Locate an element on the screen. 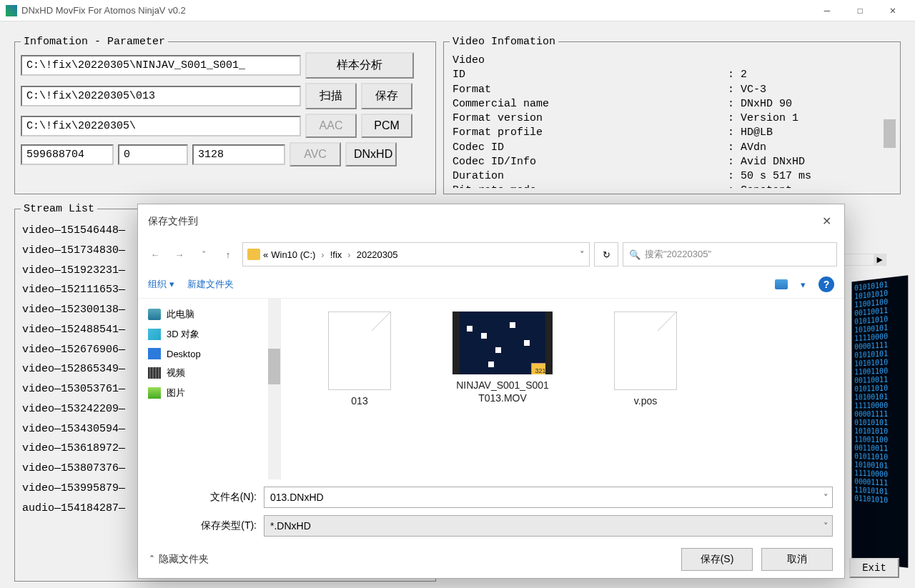 This screenshot has height=588, width=915. chevron-down-icon: ▾ is located at coordinates (803, 284).